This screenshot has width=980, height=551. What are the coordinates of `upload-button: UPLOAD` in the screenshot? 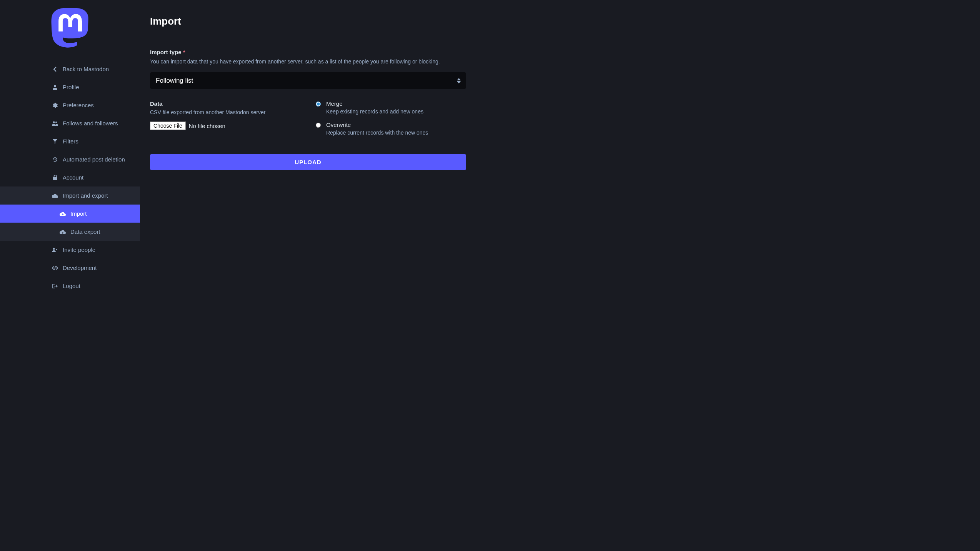 It's located at (308, 162).